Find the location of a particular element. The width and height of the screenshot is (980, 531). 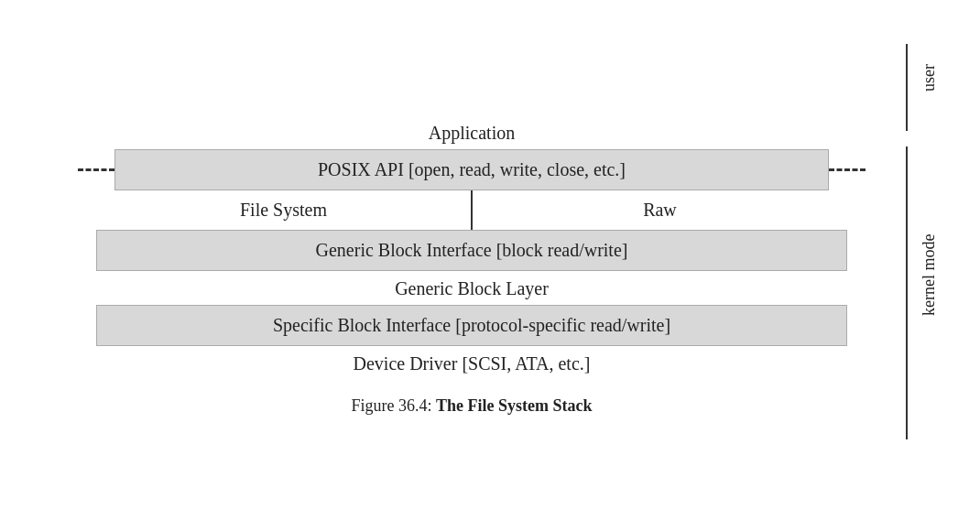

application-label: Application is located at coordinates (472, 132).